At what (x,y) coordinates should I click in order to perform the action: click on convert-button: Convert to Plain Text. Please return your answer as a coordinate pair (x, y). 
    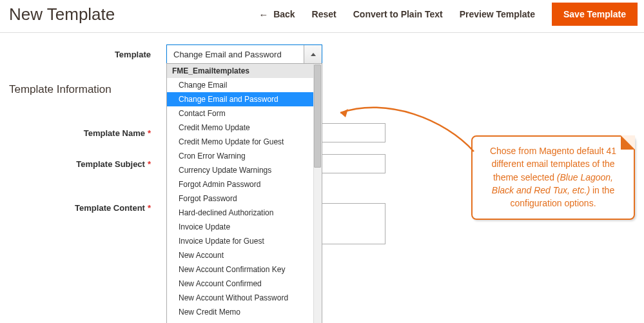
    Looking at the image, I should click on (398, 14).